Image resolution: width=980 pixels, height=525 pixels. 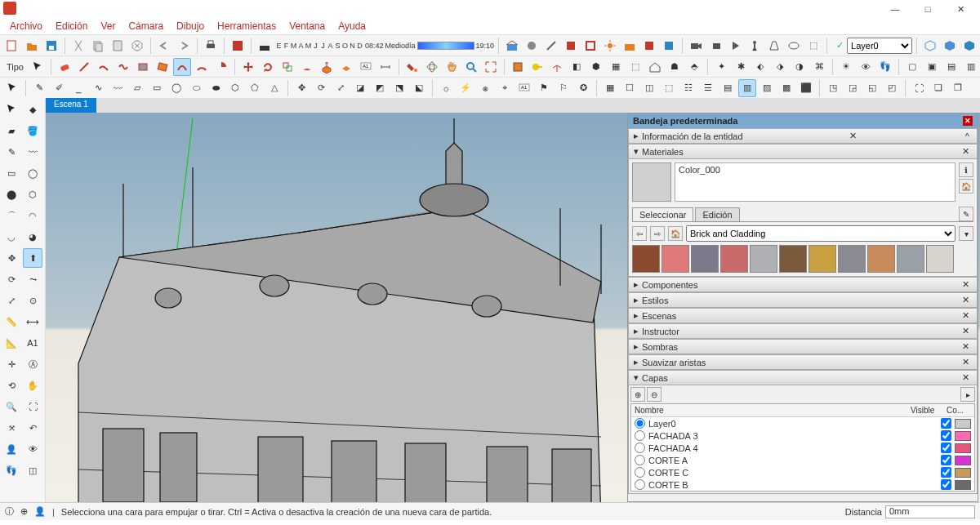 What do you see at coordinates (38, 67) in the screenshot?
I see `select-tool` at bounding box center [38, 67].